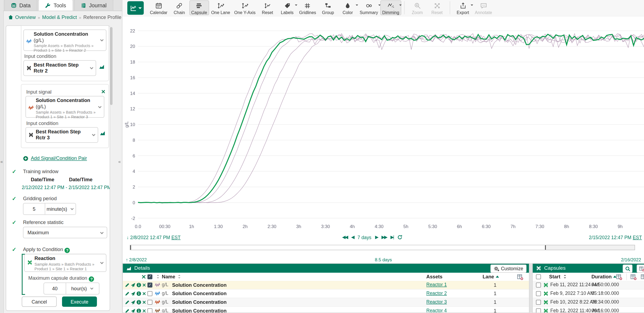 The width and height of the screenshot is (644, 313). What do you see at coordinates (326, 310) in the screenshot?
I see `details-row: g/L Solution Concentration Reactor 4 1` at bounding box center [326, 310].